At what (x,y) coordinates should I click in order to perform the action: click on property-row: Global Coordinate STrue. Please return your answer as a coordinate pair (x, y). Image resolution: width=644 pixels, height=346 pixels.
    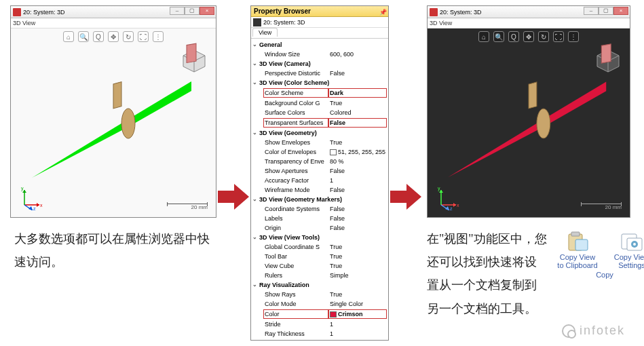
    Looking at the image, I should click on (320, 247).